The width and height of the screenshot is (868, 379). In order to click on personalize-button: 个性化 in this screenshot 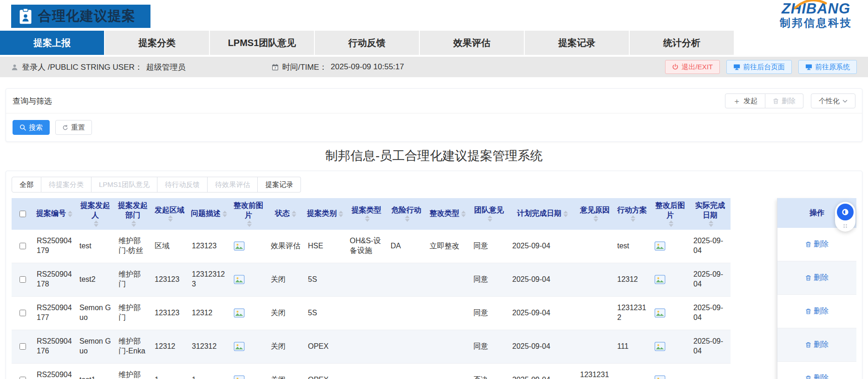, I will do `click(833, 101)`.